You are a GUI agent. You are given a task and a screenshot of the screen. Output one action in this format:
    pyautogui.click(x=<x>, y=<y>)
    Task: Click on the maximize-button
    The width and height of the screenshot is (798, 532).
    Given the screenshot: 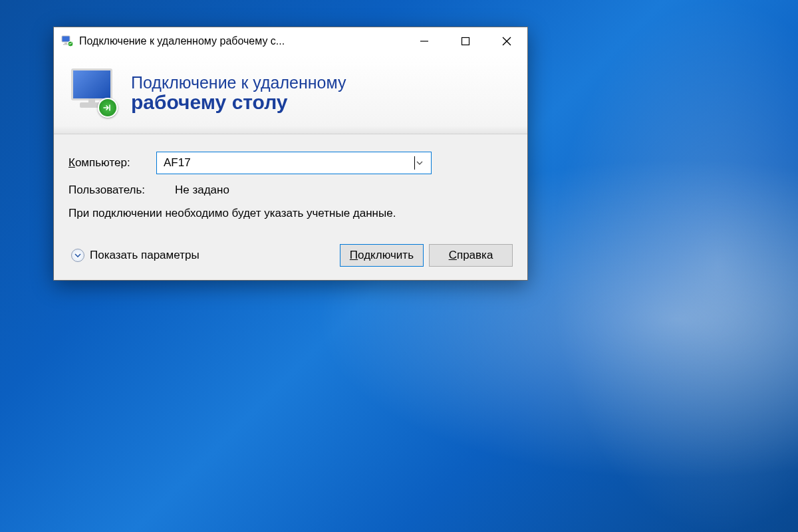 What is the action you would take?
    pyautogui.click(x=466, y=41)
    